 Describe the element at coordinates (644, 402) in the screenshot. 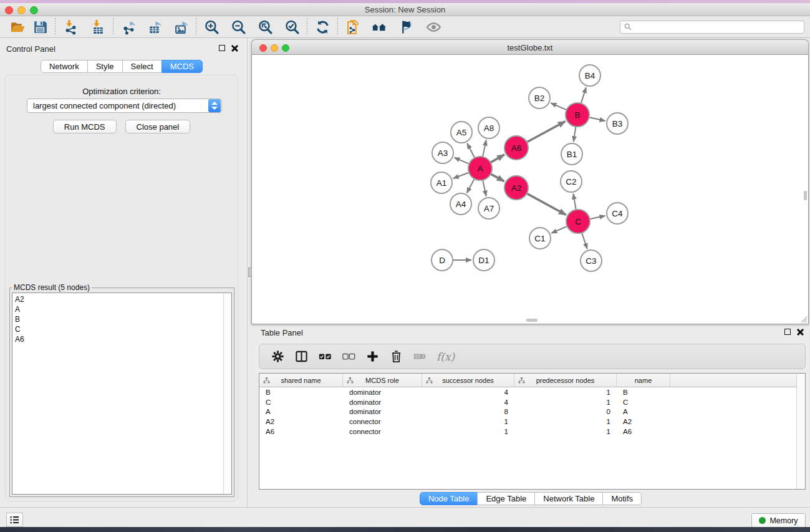

I see `table-cell: C` at that location.